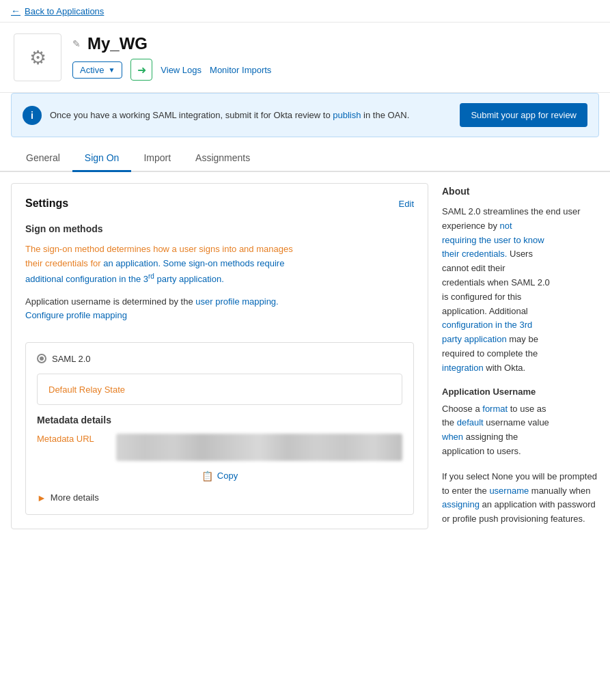 The image size is (610, 700). Describe the element at coordinates (42, 498) in the screenshot. I see `expand-icon: ►` at that location.